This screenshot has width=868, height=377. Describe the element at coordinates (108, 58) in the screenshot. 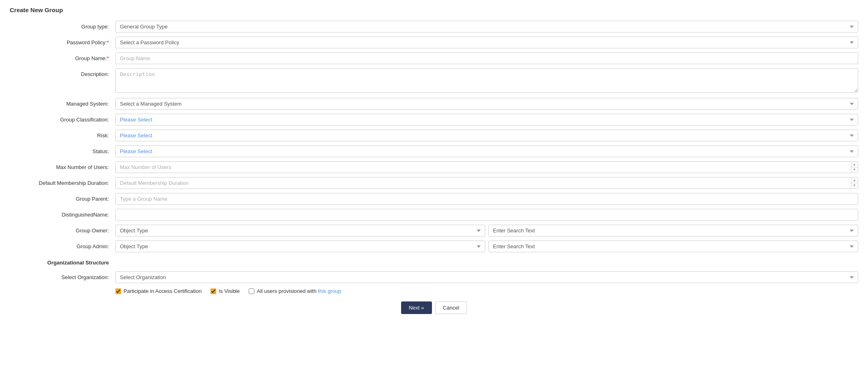

I see `required-star2: *` at that location.